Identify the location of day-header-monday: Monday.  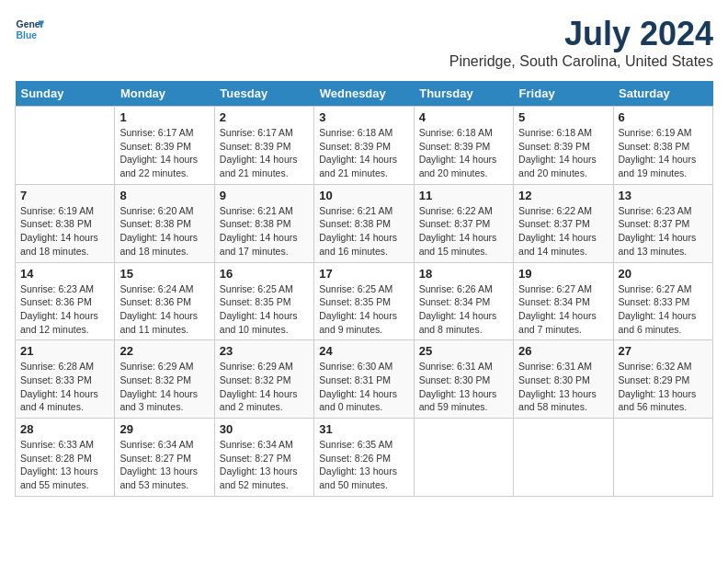
(165, 94).